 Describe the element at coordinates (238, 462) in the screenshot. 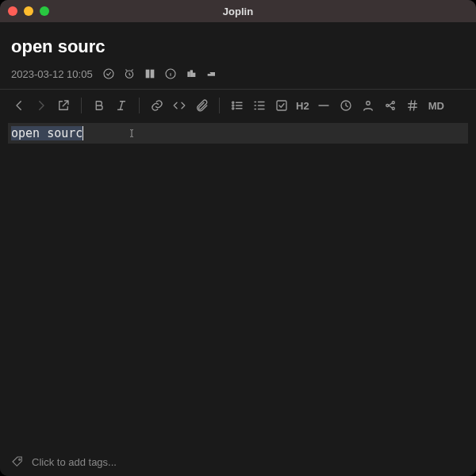

I see `tag-bar: Click to add tags...` at that location.